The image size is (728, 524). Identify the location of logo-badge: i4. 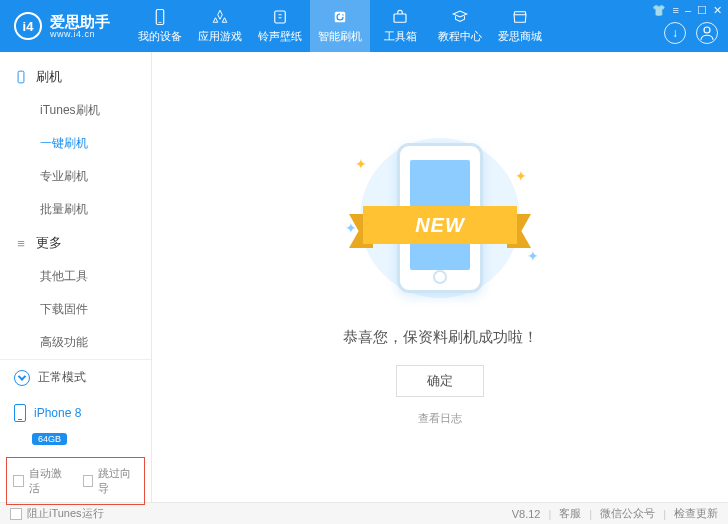
(28, 26).